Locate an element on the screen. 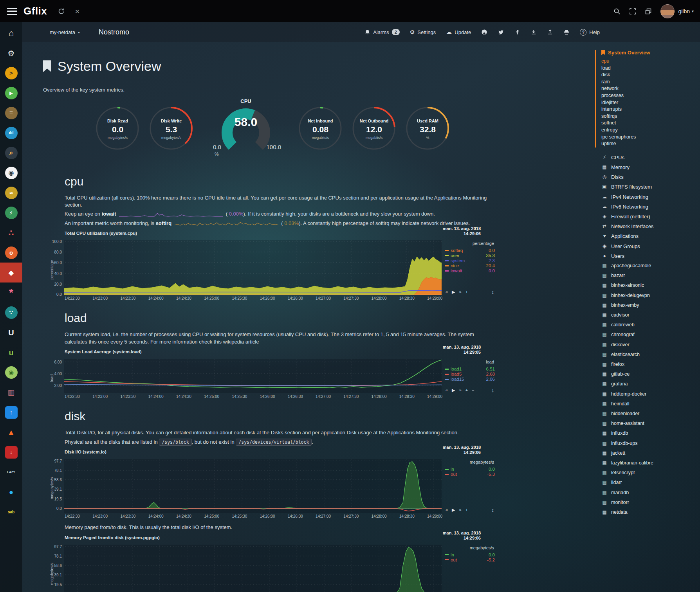  menu-subitem: interrupts is located at coordinates (651, 110).